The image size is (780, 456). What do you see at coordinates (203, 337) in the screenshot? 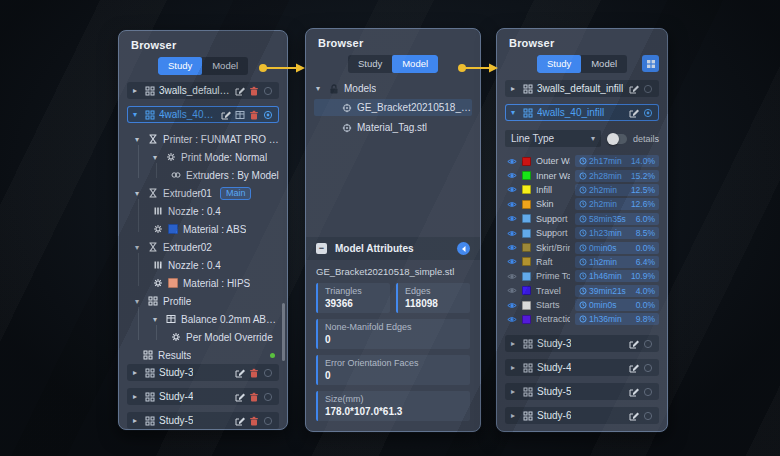
I see `tree-row-per-model-override: Per Model Override` at bounding box center [203, 337].